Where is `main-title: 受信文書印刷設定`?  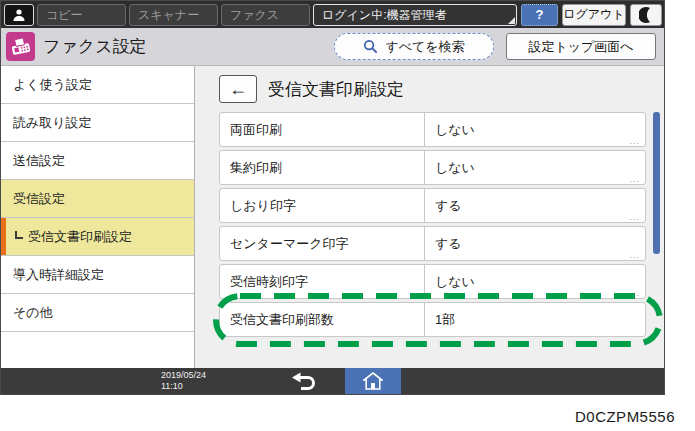 main-title: 受信文書印刷設定 is located at coordinates (336, 90).